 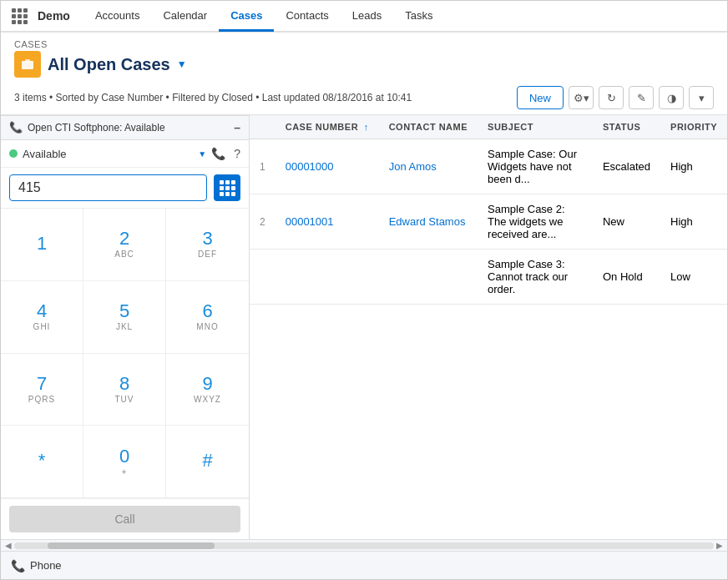 What do you see at coordinates (364, 545) in the screenshot?
I see `bottom-scrollbar: ◀ ▶` at bounding box center [364, 545].